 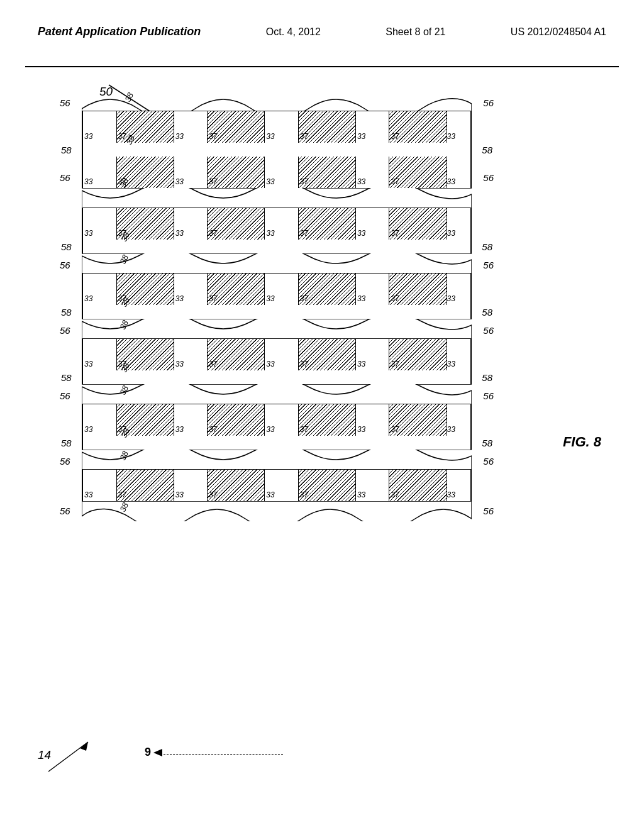 What do you see at coordinates (418, 172) in the screenshot?
I see `ch2d: 37` at bounding box center [418, 172].